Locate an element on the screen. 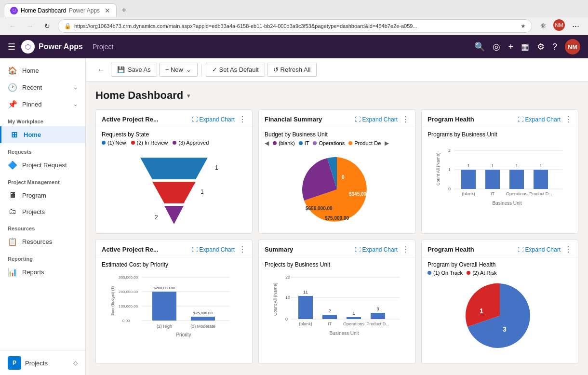 This screenshot has height=375, width=588. resources-section: Resources is located at coordinates (42, 227).